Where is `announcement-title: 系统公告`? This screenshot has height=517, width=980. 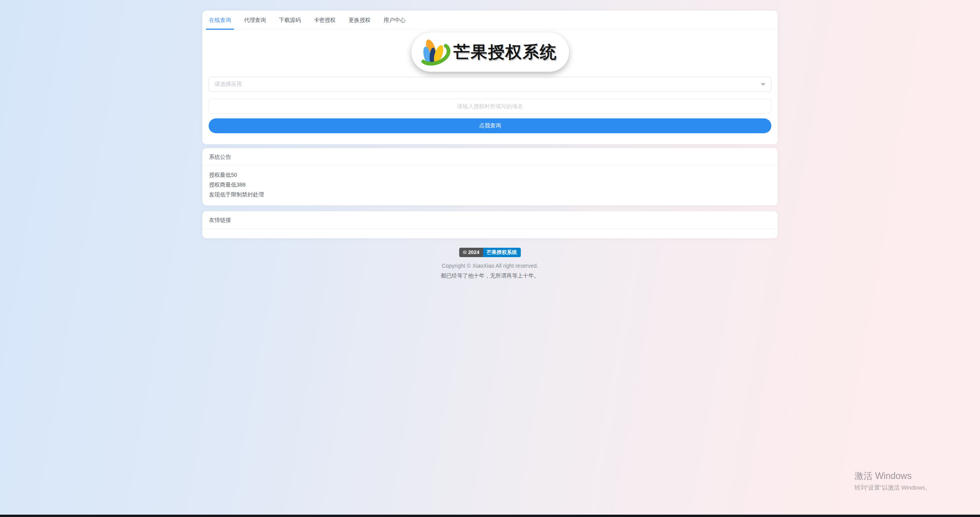 announcement-title: 系统公告 is located at coordinates (490, 157).